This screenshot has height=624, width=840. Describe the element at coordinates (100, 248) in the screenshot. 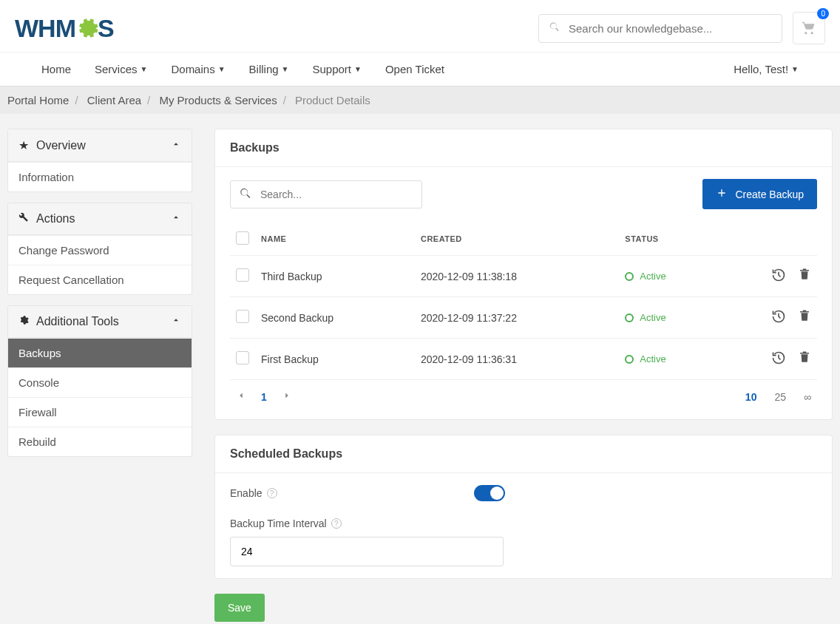

I see `sidebar-actions-panel: Actions Change Password Request Cancella…` at that location.